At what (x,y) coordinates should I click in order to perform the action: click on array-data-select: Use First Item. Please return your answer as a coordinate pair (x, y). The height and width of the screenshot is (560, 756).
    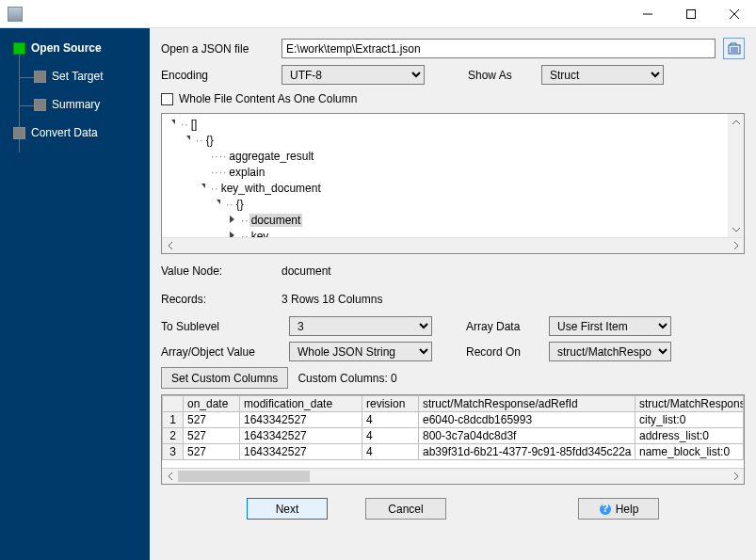
    Looking at the image, I should click on (610, 326).